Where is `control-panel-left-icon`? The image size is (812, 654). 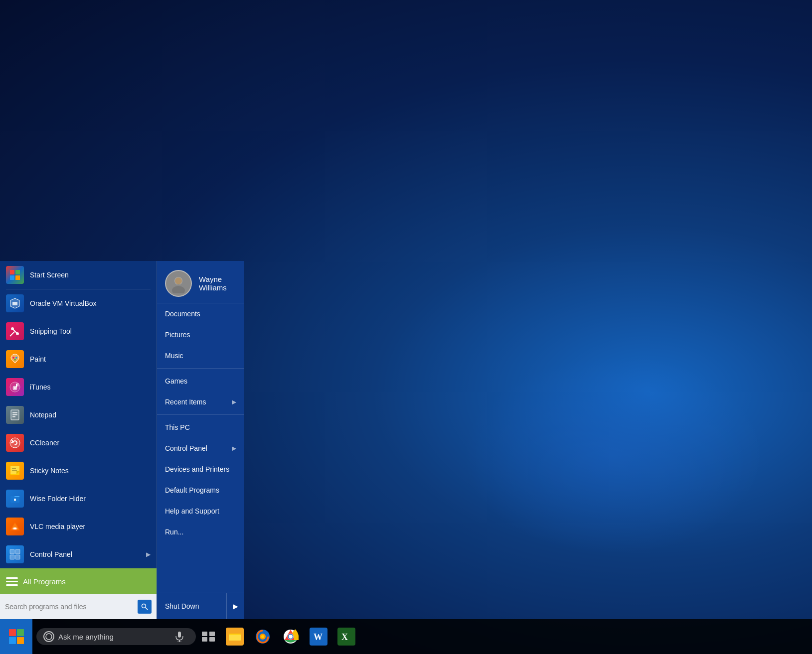 control-panel-left-icon is located at coordinates (15, 554).